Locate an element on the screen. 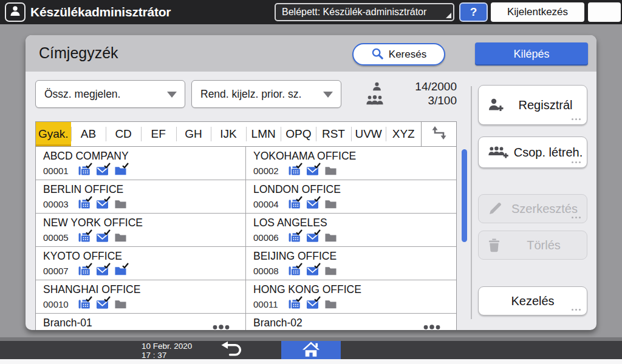 This screenshot has width=622, height=364. edit-label: Szerkesztés is located at coordinates (544, 209).